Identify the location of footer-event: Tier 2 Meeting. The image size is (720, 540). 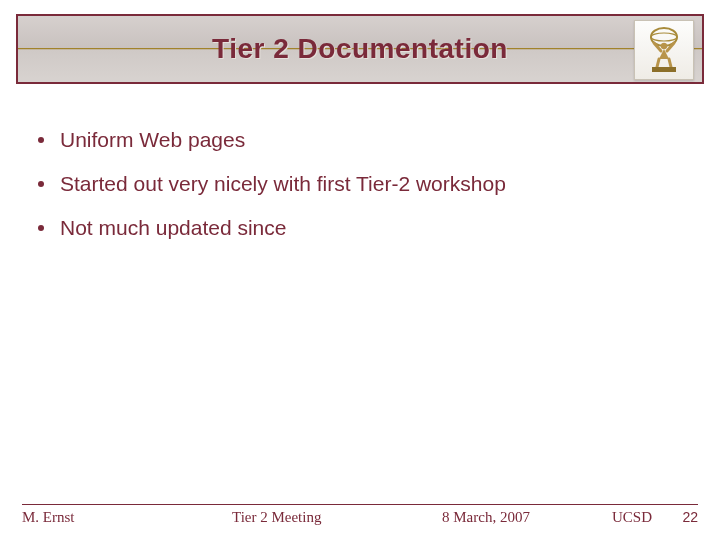
(337, 518).